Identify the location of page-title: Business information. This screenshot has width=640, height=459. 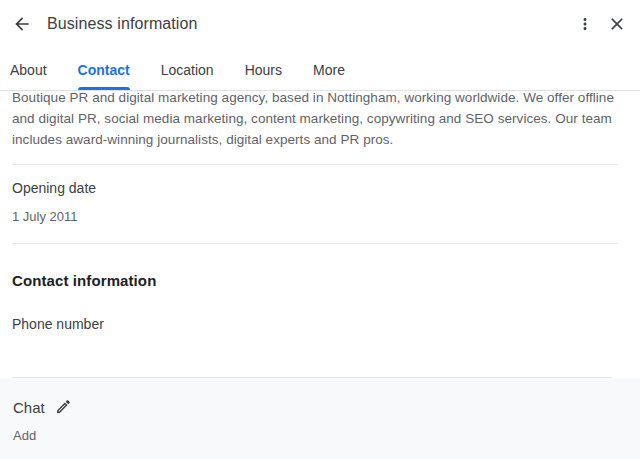
(122, 24).